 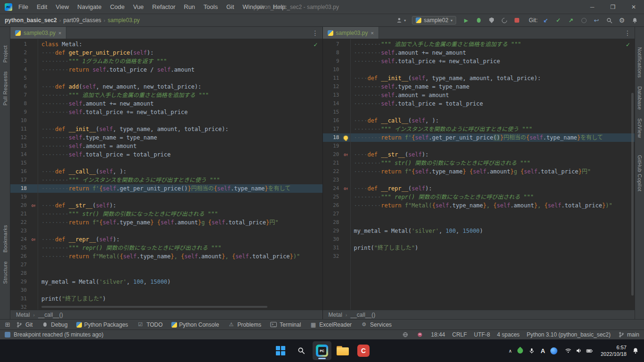 I want to click on line-number: 19, so click(x=20, y=197).